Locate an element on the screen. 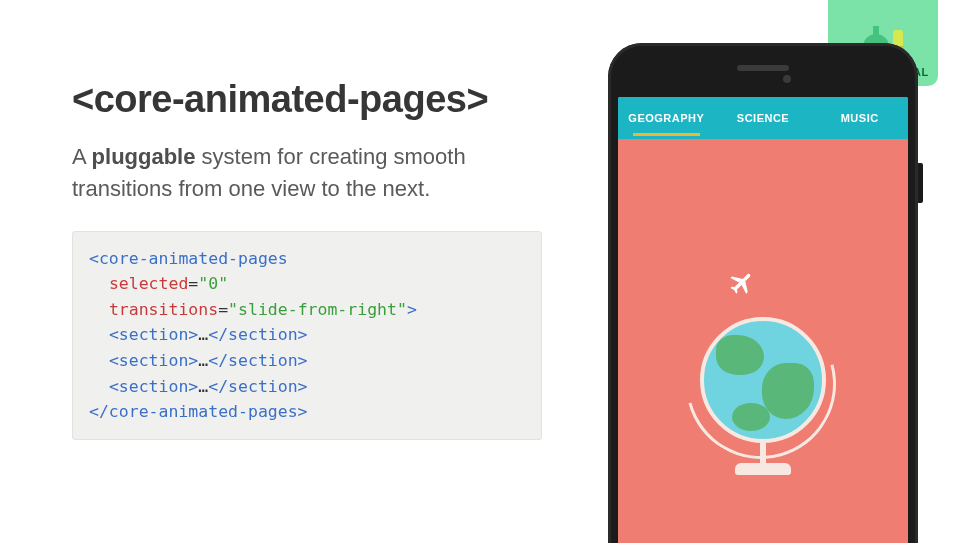  description: A pluggable system for creating smooth t… is located at coordinates (307, 173).